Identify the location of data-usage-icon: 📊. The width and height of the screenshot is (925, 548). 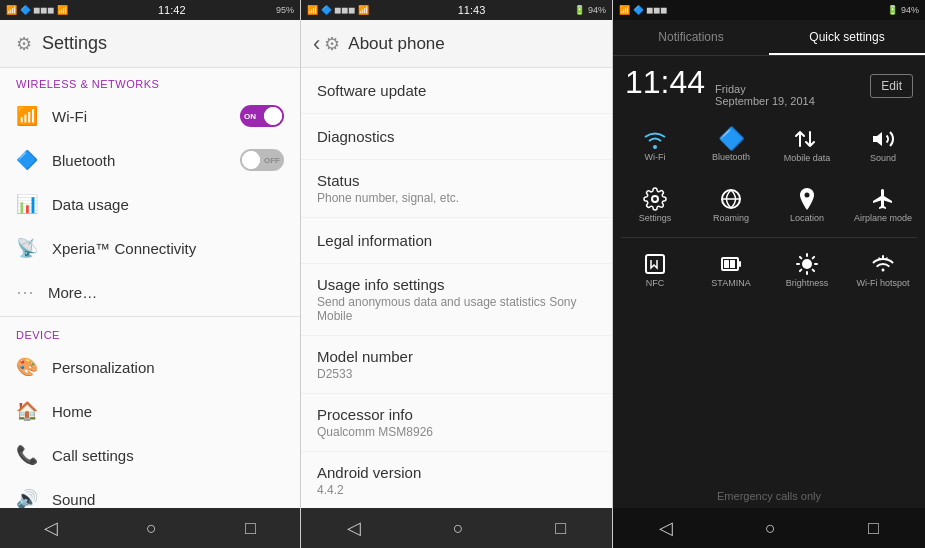
(27, 204).